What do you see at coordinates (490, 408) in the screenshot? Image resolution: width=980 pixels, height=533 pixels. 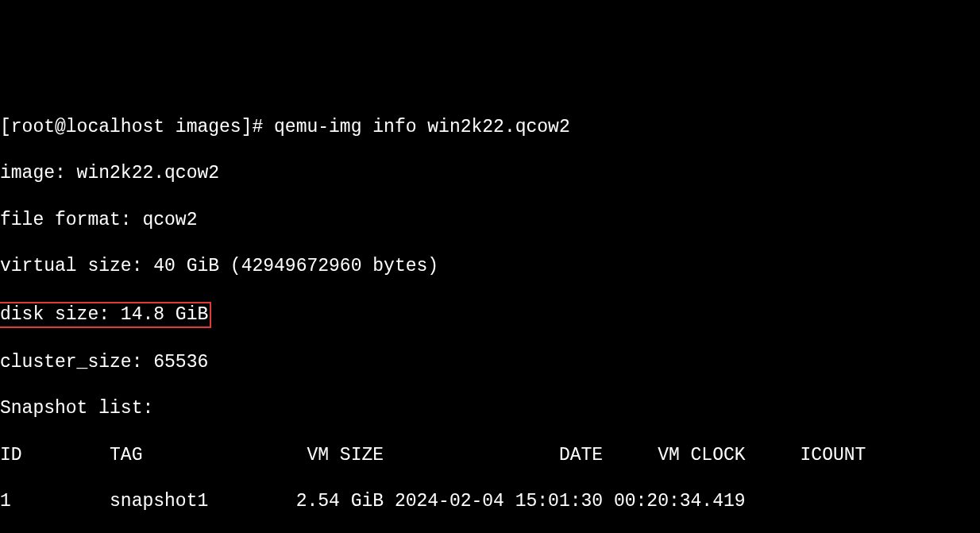 I see `snapshot-list-line: Snapshot list:` at bounding box center [490, 408].